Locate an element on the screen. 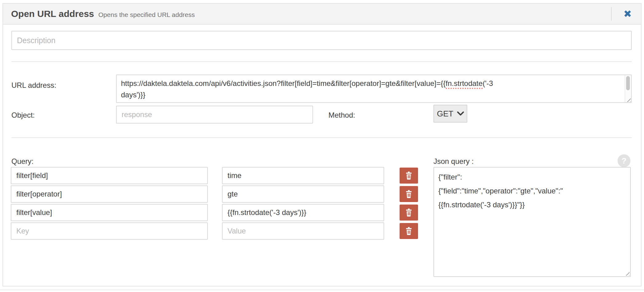  json-query-label: Json query : is located at coordinates (454, 161).